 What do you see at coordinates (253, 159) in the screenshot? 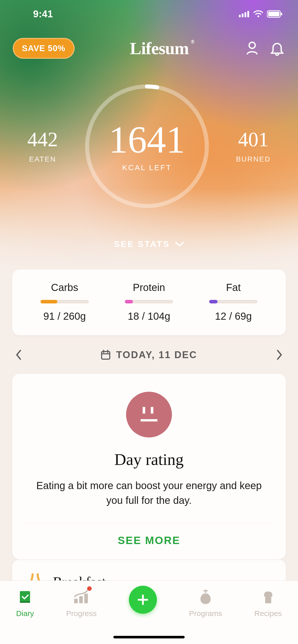
I see `burned-label: BURNED` at bounding box center [253, 159].